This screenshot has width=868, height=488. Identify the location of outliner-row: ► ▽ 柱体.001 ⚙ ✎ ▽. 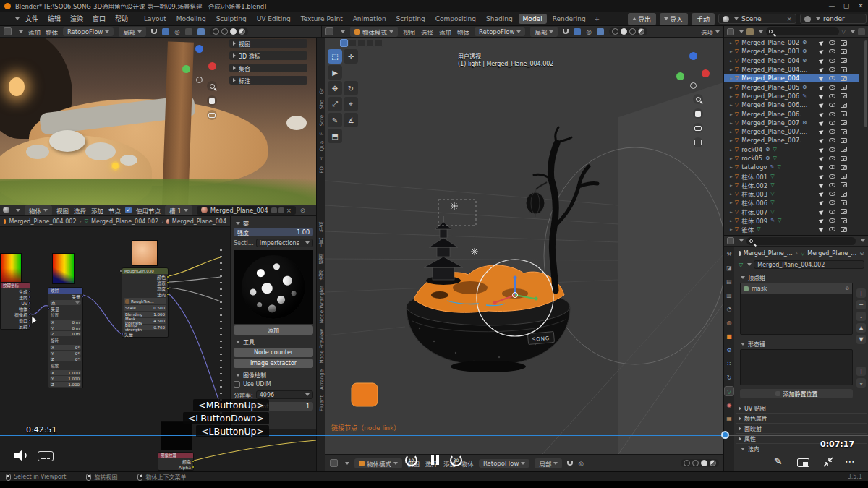
(791, 176).